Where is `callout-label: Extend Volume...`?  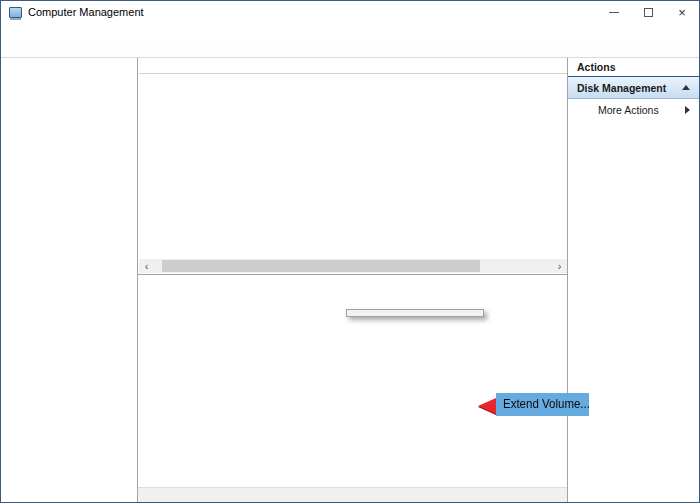
callout-label: Extend Volume... is located at coordinates (542, 404).